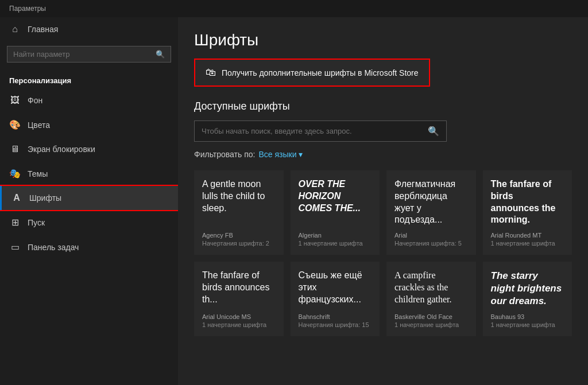  I want to click on font-search-input, so click(315, 131).